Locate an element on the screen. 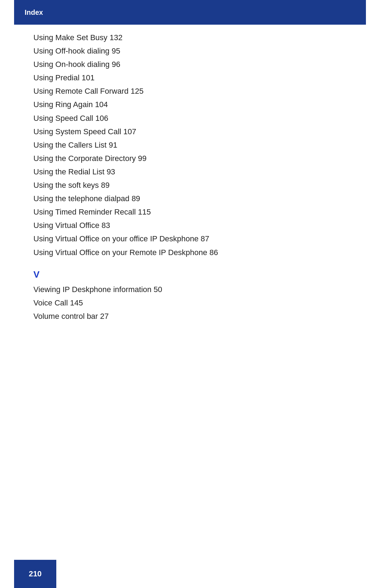  v-entry-2: Volume control bar 27 is located at coordinates (190, 316).